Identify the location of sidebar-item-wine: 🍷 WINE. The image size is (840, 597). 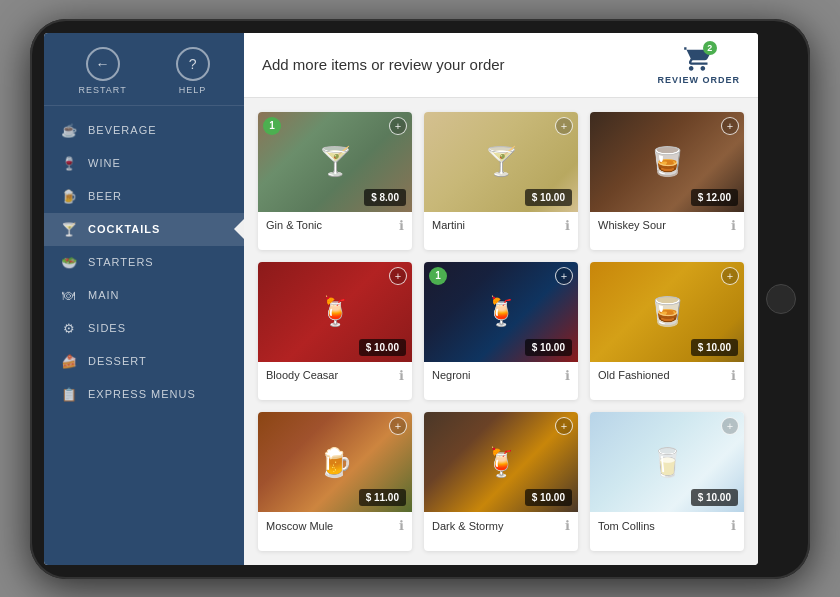
(144, 164).